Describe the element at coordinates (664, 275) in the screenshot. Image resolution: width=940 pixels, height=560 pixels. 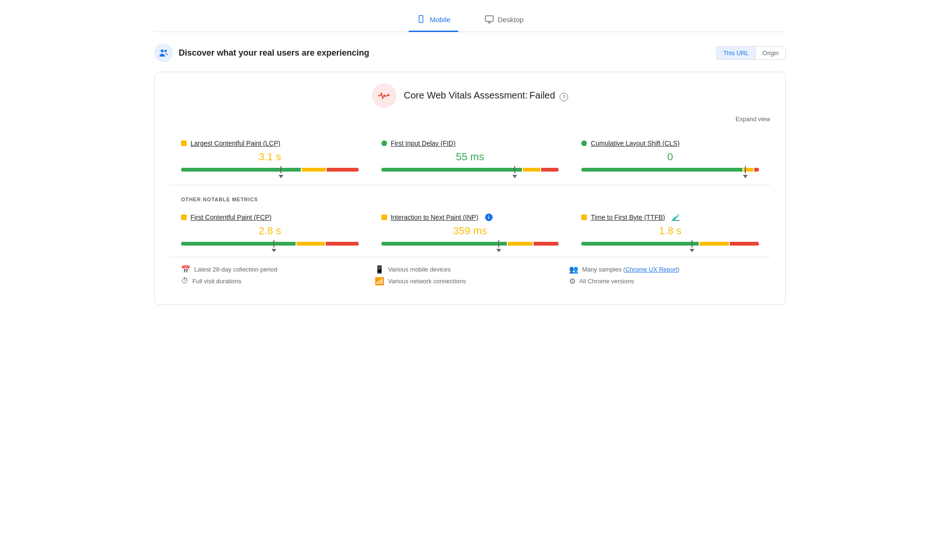
I see `footer-col3: 👥 Many samples (Chrome UX Report) ⚙ All …` at that location.